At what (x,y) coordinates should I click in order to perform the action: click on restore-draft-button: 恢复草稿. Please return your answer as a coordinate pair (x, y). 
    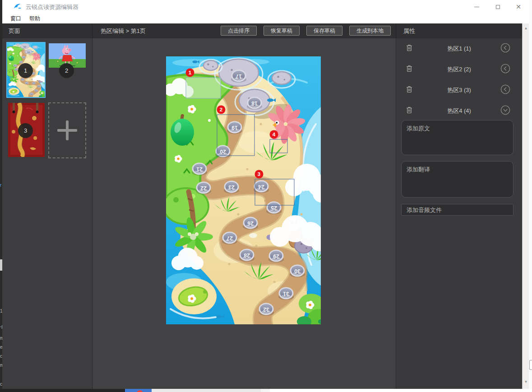
    Looking at the image, I should click on (282, 31).